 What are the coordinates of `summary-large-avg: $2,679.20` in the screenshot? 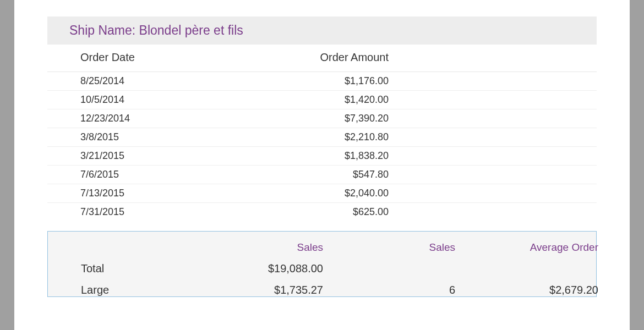 It's located at (527, 290).